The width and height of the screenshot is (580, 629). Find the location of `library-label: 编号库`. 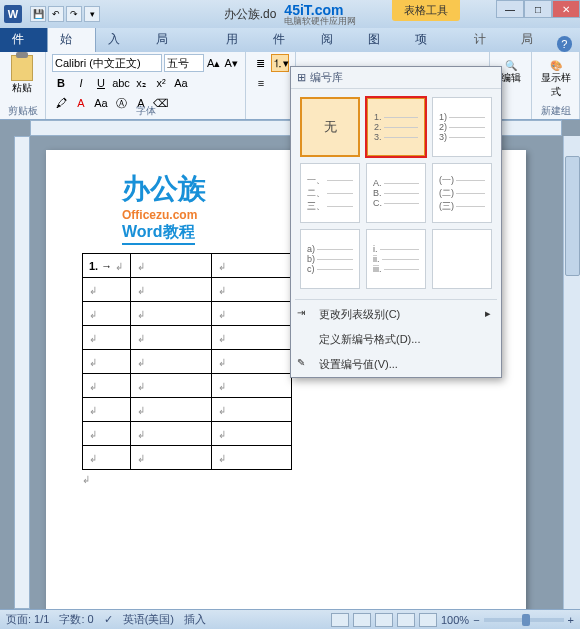

library-label: 编号库 is located at coordinates (326, 78).